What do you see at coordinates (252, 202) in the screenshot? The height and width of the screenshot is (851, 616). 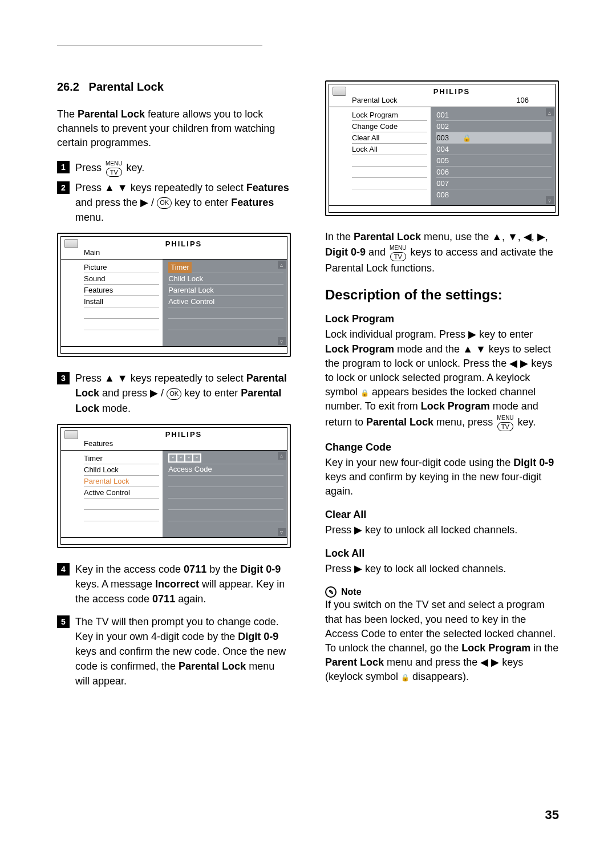 I see `s2feat2: Features` at bounding box center [252, 202].